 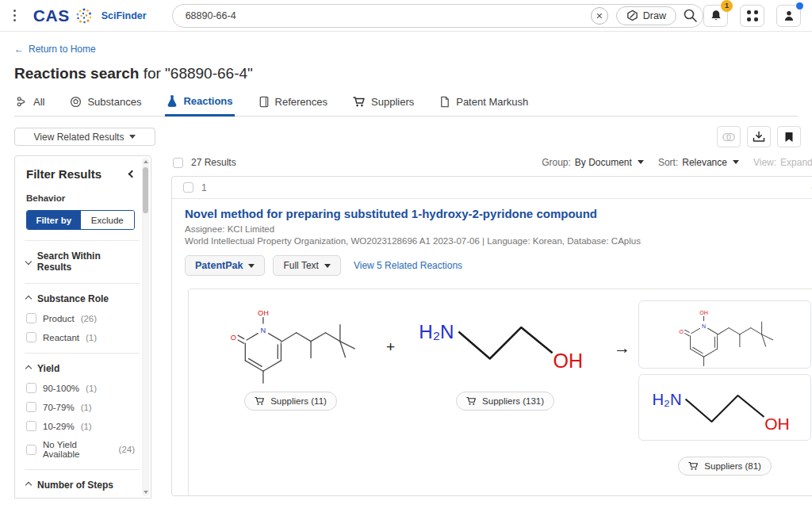 I want to click on app-grid-button, so click(x=752, y=16).